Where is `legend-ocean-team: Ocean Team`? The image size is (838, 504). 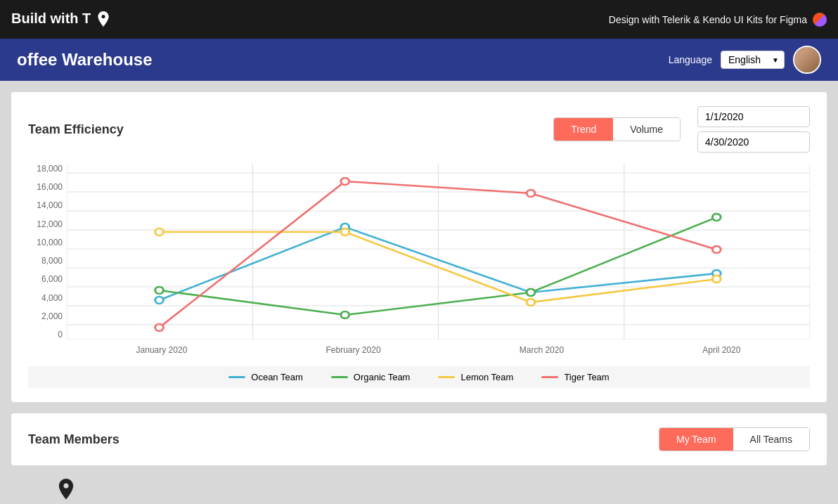 legend-ocean-team: Ocean Team is located at coordinates (266, 377).